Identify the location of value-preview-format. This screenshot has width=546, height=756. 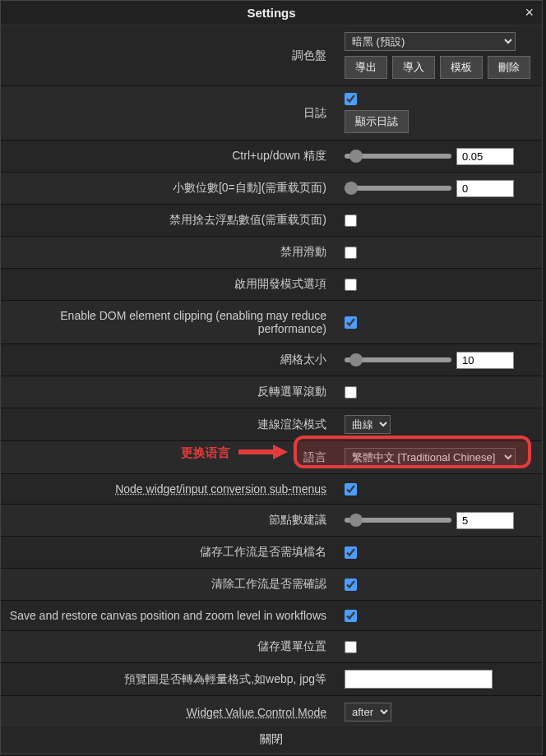
(439, 679).